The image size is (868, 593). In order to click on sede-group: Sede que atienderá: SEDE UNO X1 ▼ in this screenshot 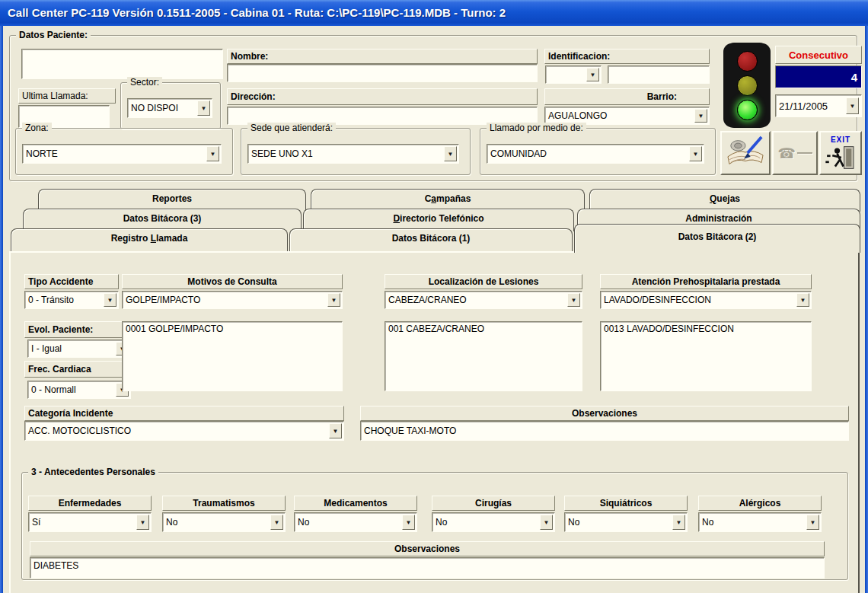, I will do `click(356, 151)`.